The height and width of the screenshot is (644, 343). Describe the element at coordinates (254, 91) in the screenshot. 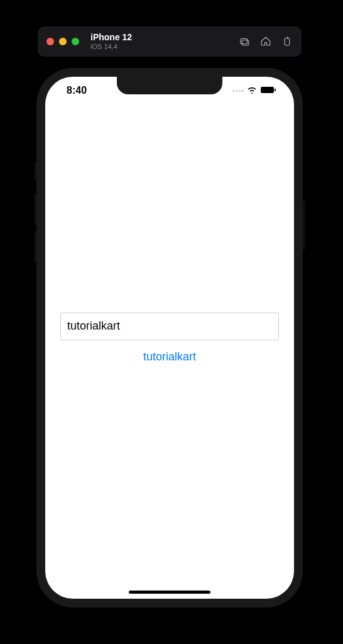

I see `status-right` at that location.